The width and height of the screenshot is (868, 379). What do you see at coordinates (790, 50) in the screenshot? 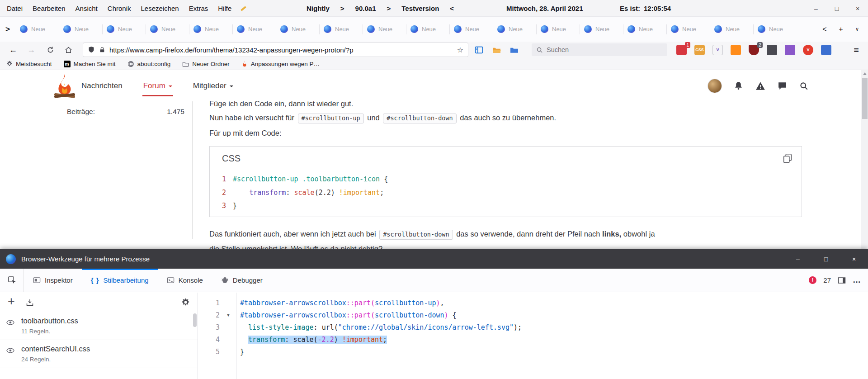
I see `extension-violet` at bounding box center [790, 50].